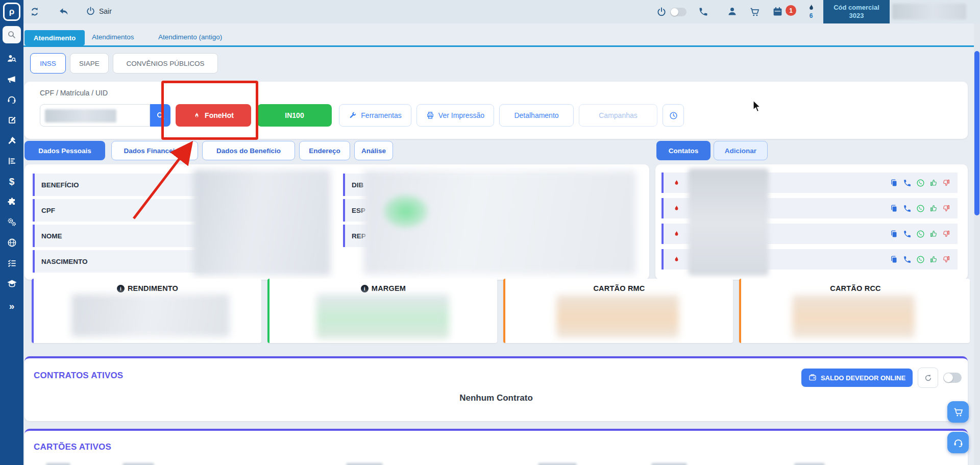 This screenshot has width=980, height=465. I want to click on flame-count: 6, so click(811, 16).